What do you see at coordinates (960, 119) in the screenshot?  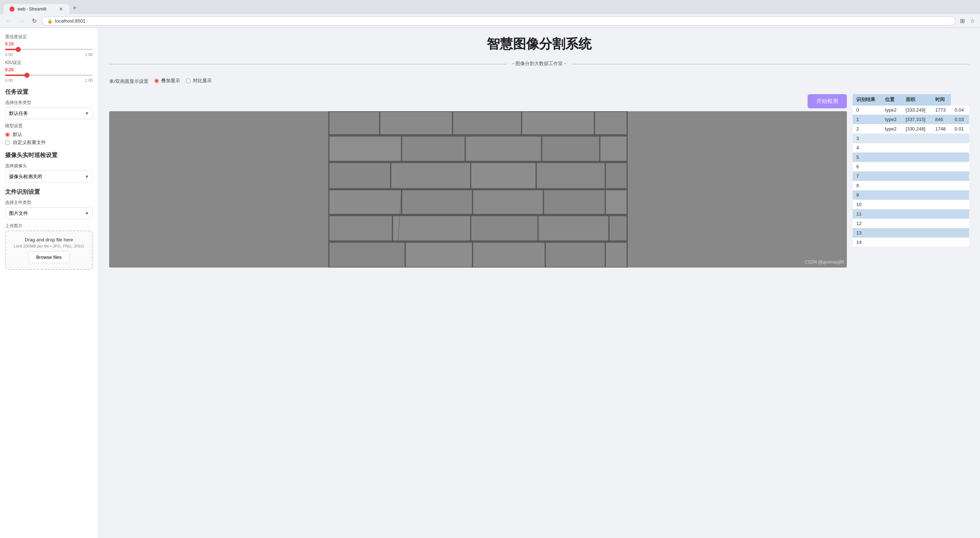 I see `cell-time: 0.03` at bounding box center [960, 119].